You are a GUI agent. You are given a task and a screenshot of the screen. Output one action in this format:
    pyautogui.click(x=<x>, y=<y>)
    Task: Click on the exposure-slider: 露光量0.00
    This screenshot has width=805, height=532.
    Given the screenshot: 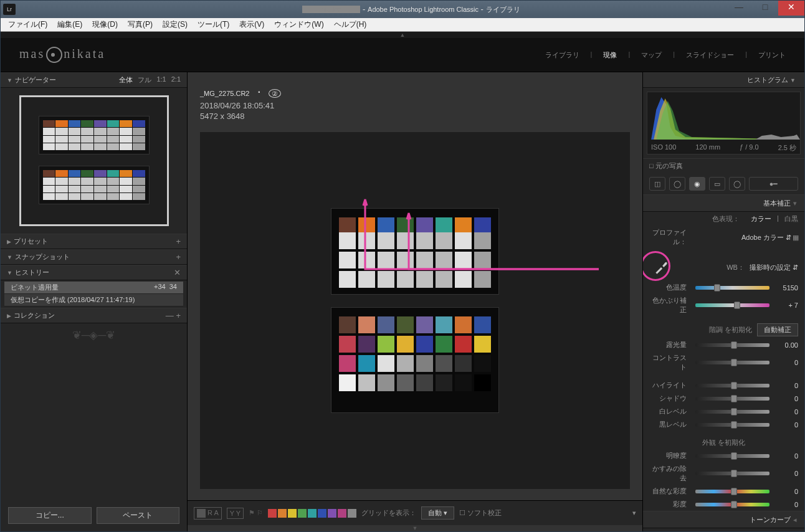 What is the action you would take?
    pyautogui.click(x=724, y=345)
    